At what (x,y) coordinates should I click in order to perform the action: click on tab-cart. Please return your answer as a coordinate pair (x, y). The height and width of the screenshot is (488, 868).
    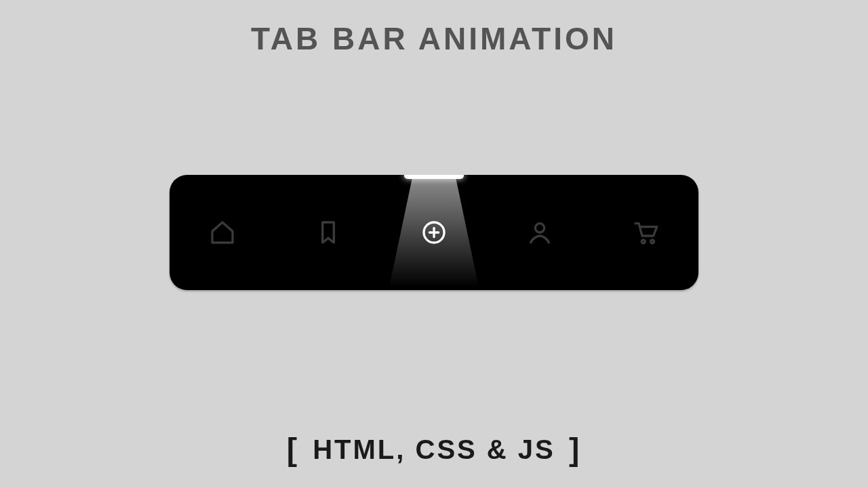
    Looking at the image, I should click on (646, 232).